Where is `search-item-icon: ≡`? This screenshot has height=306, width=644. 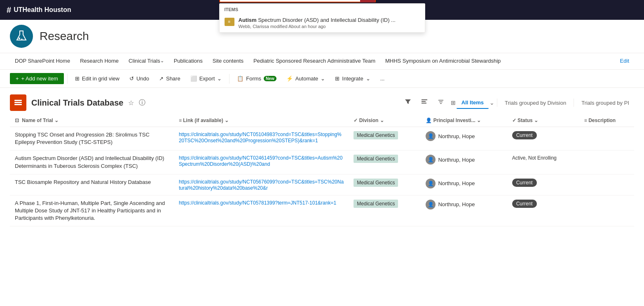
search-item-icon: ≡ is located at coordinates (229, 22).